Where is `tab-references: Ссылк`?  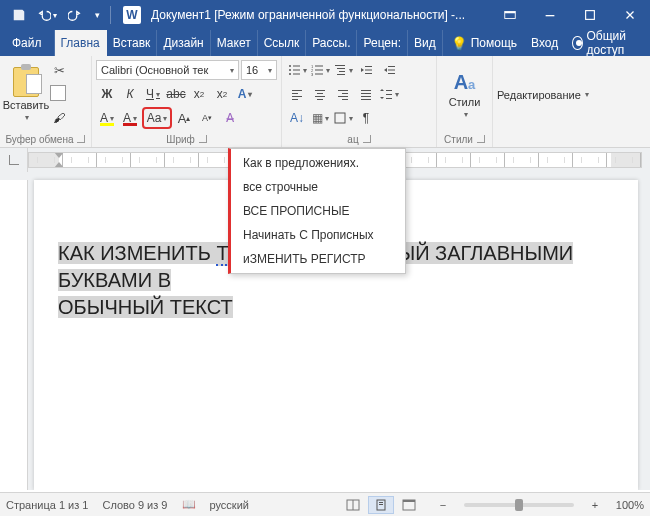
tab-references: Ссылк is located at coordinates (282, 43).